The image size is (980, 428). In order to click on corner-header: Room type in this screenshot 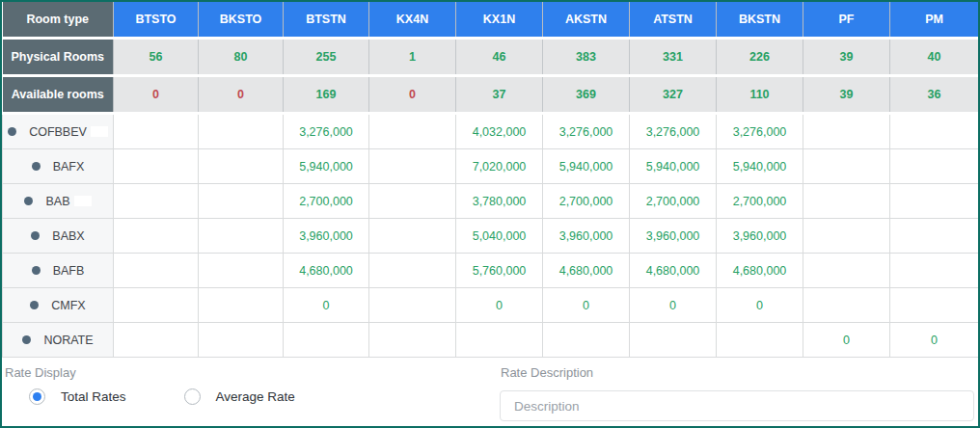, I will do `click(58, 20)`.